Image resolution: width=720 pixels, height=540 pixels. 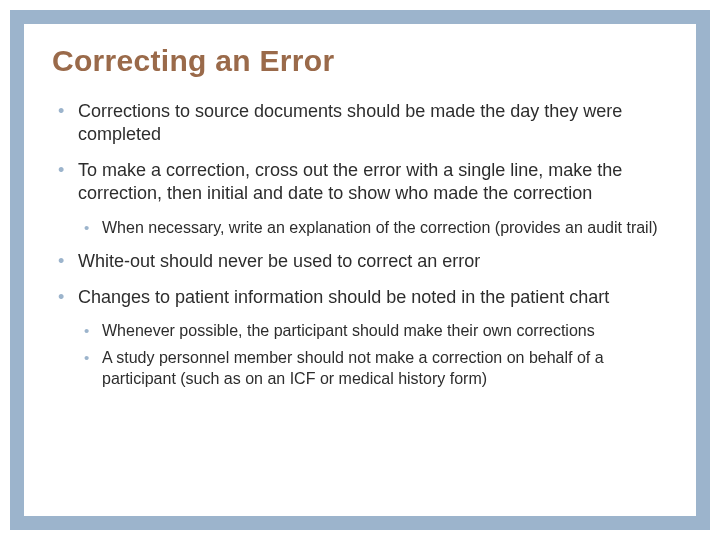 I want to click on bullet-item: Corrections to source documents should b…, so click(x=360, y=124).